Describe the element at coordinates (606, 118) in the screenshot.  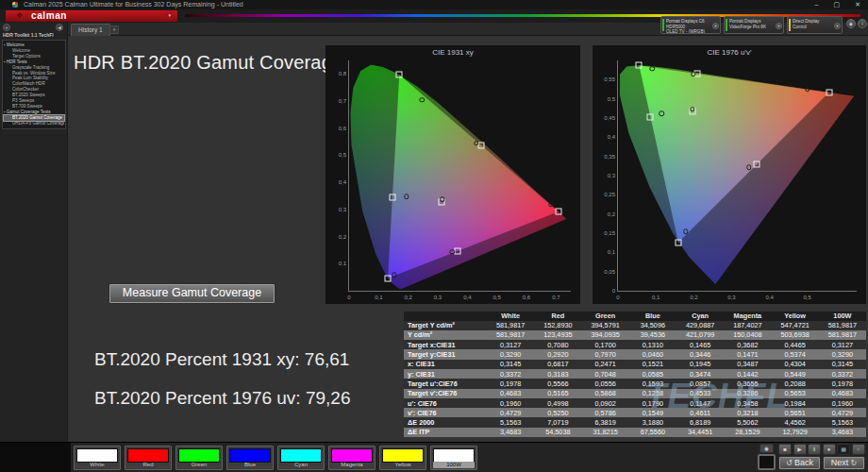
I see `y-axis-tick: 0,45` at that location.